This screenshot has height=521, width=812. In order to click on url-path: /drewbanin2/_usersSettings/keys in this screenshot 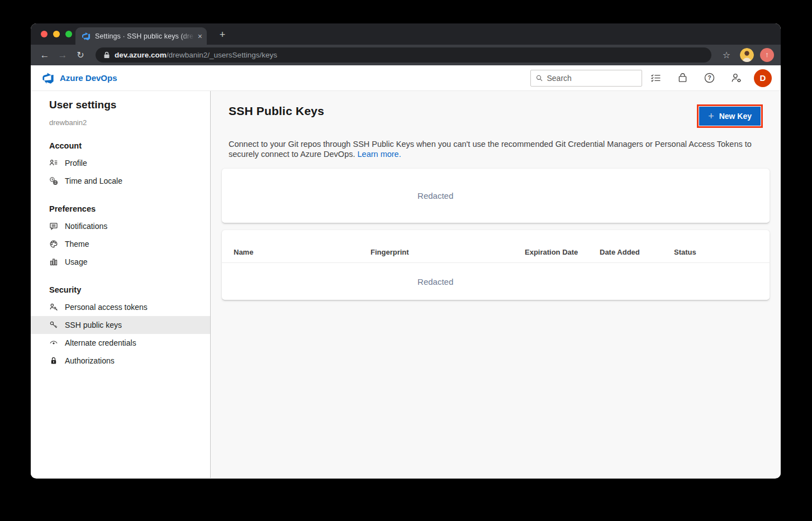, I will do `click(222, 55)`.